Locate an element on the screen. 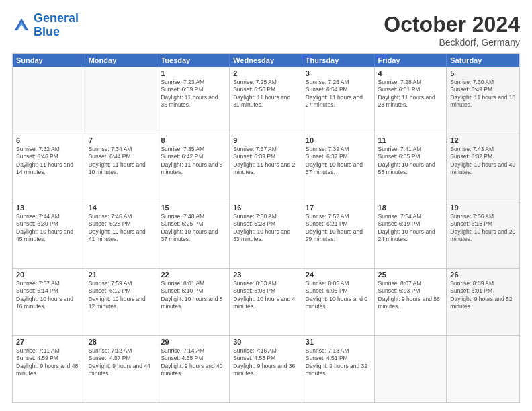 This screenshot has width=532, height=411. weekday-saturday: Saturday is located at coordinates (483, 60).